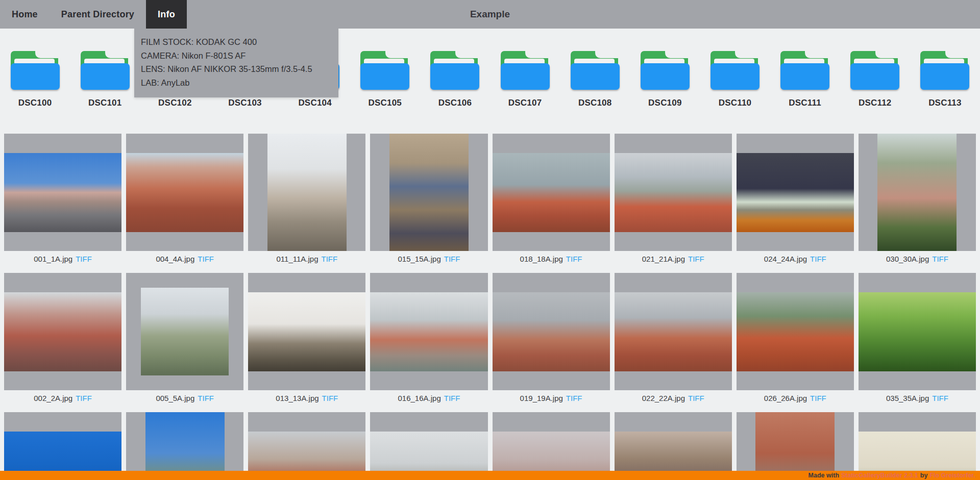  What do you see at coordinates (917, 398) in the screenshot?
I see `tile-label: 035_35A.jpg TIFF` at bounding box center [917, 398].